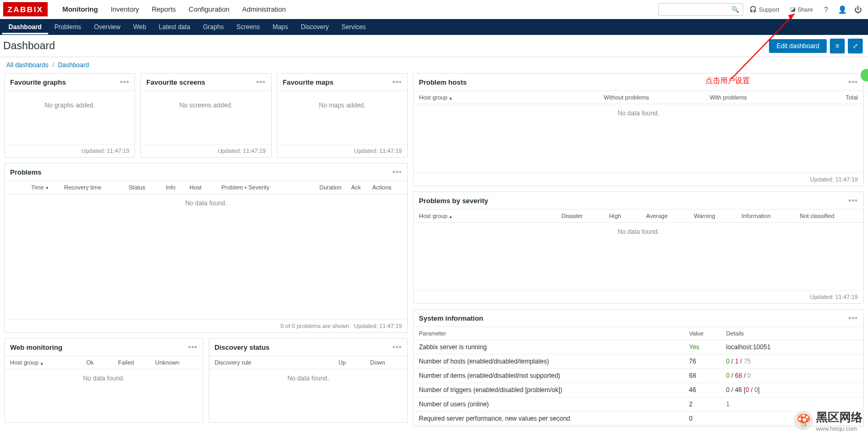  What do you see at coordinates (639, 362) in the screenshot?
I see `sysinfo-row: Number of hosts (enabled/disabled/templa…` at bounding box center [639, 362].